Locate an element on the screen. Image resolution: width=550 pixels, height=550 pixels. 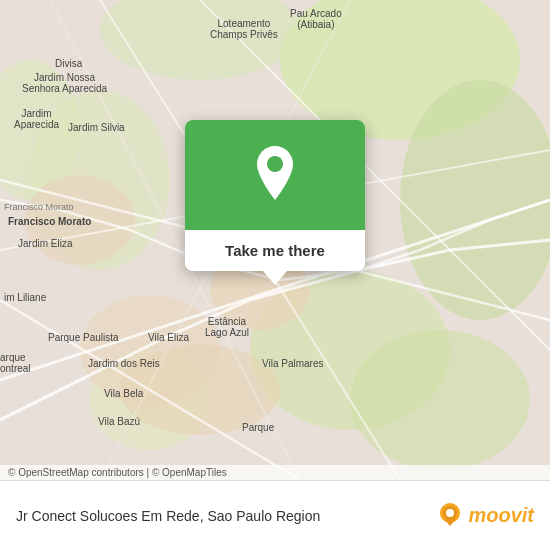
moovit-logo-icon is located at coordinates (450, 516).